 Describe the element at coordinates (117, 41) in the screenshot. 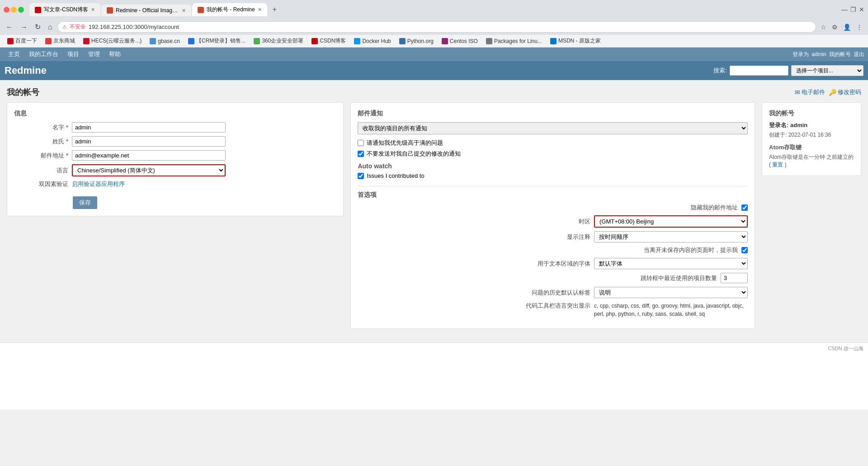

I see `bookmark-huawei-label: HECS(云曜云服务...)` at that location.